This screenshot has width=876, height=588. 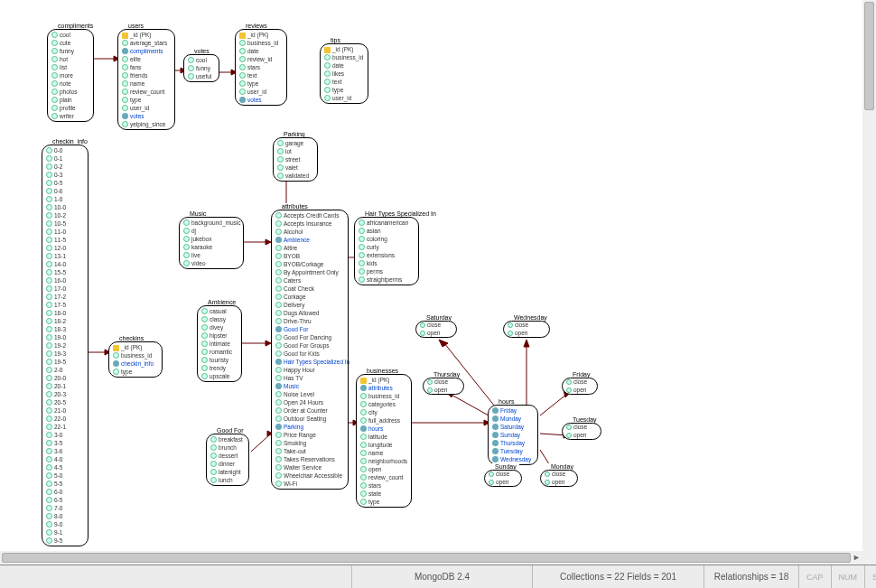 I want to click on horizontal-scrollbar: ►, so click(x=432, y=558).